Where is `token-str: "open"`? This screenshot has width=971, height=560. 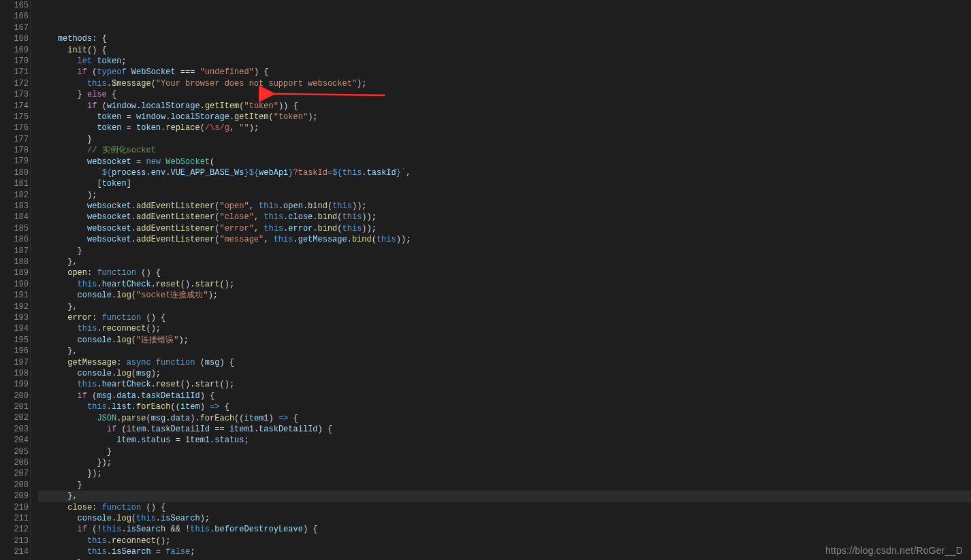
token-str: "open" is located at coordinates (234, 206).